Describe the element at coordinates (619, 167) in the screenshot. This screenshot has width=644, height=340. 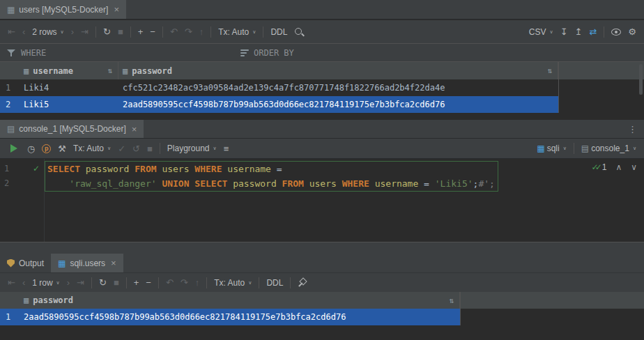
I see `previous-result-icon: ∧` at that location.